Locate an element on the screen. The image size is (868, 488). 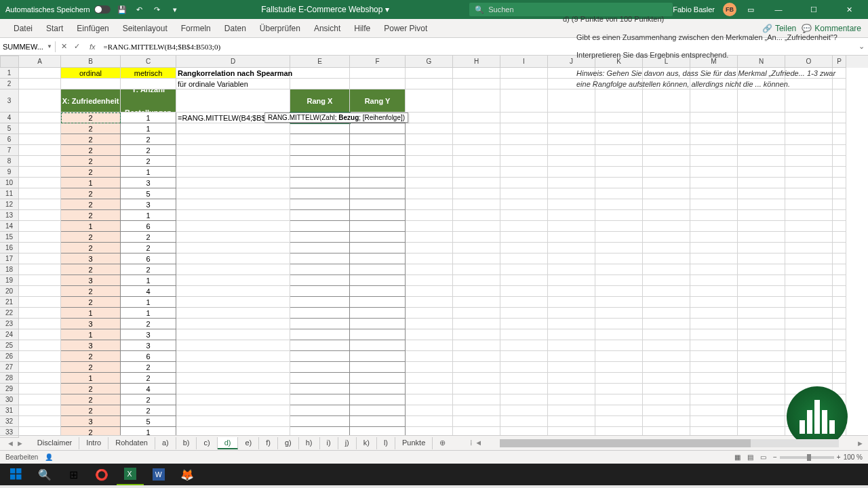
cell-M7 is located at coordinates (714, 150).